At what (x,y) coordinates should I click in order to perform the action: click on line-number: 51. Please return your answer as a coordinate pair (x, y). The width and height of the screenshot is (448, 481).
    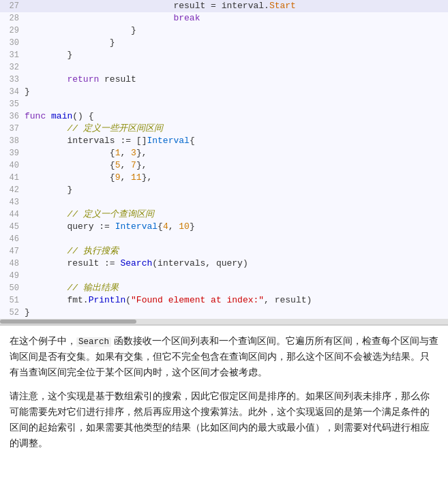
    Looking at the image, I should click on (12, 300).